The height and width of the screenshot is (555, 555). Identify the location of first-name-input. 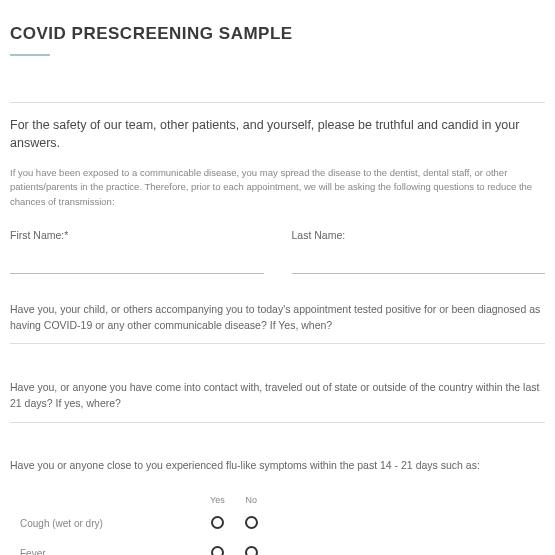
(137, 262).